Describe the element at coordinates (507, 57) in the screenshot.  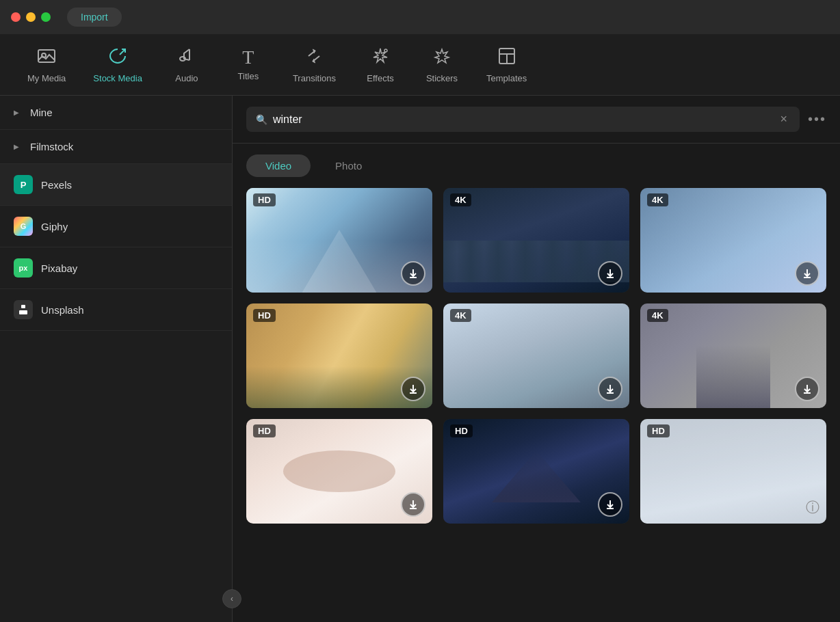
I see `templates-icon` at that location.